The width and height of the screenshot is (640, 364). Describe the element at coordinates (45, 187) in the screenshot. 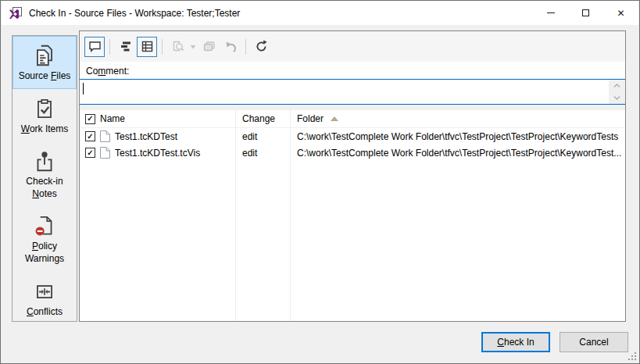

I see `sidebar-item-label: Check-in Notes` at that location.